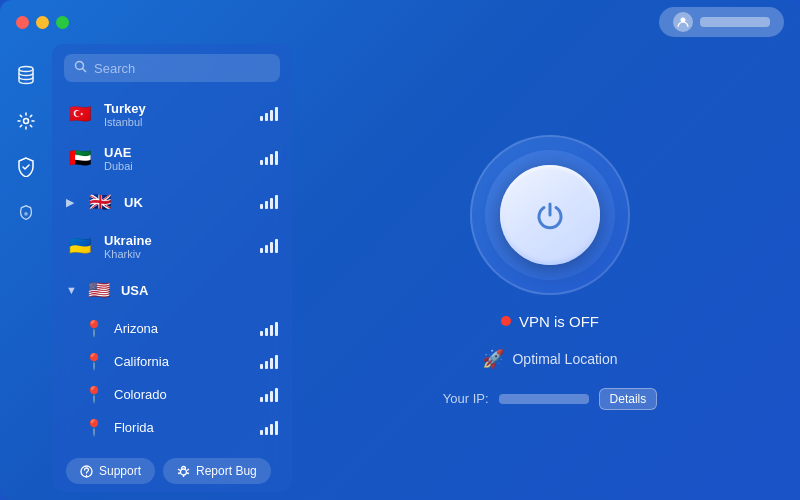 This screenshot has width=800, height=500. Describe the element at coordinates (172, 158) in the screenshot. I see `list-item: 🇦🇪 UAE Dubai` at that location.